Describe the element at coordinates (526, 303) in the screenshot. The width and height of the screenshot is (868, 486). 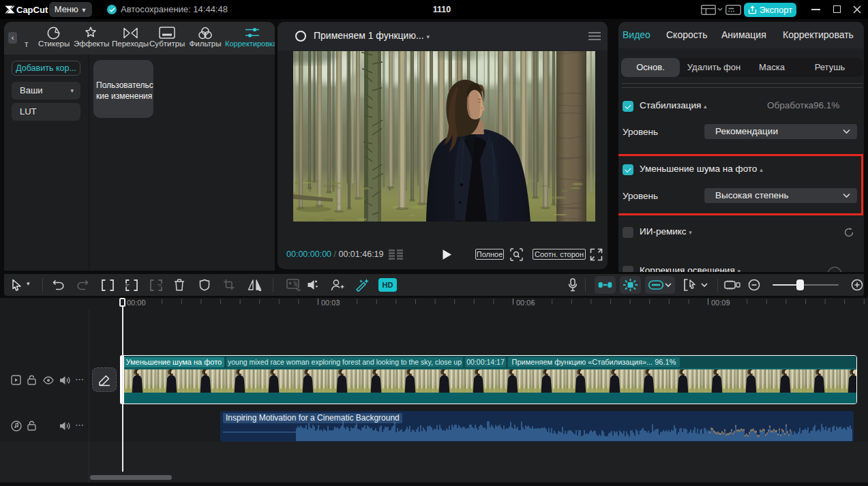
I see `svg-text: 00:06` at that location.